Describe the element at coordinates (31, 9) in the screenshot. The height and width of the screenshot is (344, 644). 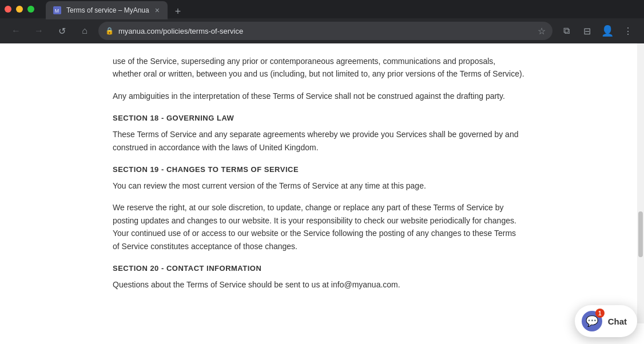
I see `maximize-button` at that location.